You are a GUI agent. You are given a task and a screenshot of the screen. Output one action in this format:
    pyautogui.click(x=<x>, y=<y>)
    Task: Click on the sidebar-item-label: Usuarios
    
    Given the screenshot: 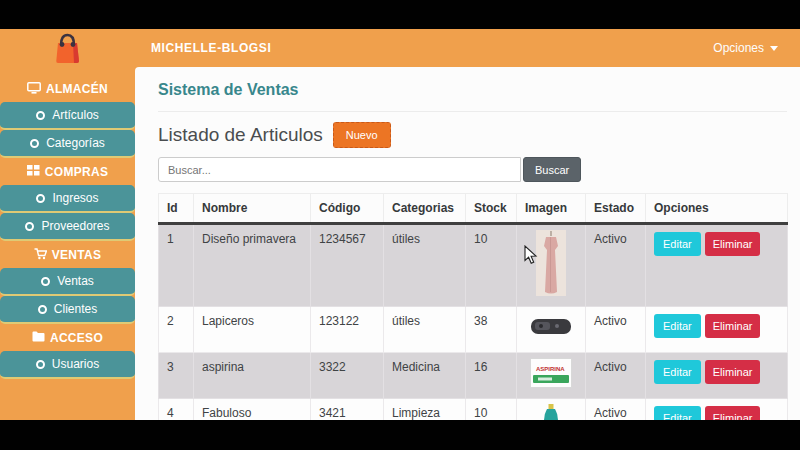 What is the action you would take?
    pyautogui.click(x=76, y=364)
    